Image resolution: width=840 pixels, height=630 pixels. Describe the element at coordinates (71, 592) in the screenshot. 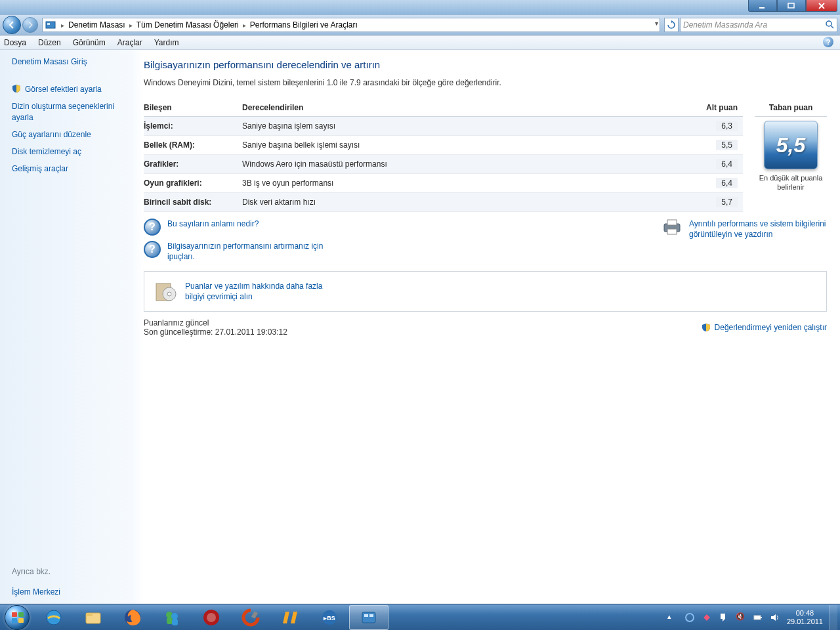

I see `see-also-action-center: İşlem Merkezi` at that location.